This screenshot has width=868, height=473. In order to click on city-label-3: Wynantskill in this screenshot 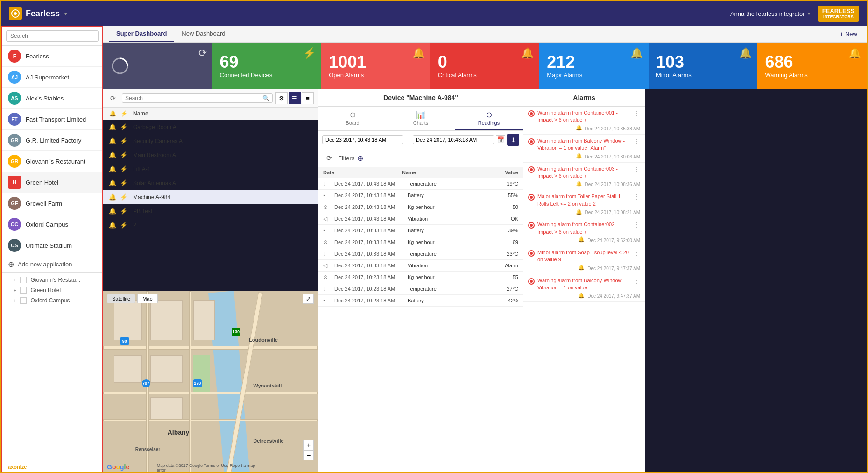, I will do `click(267, 386)`.